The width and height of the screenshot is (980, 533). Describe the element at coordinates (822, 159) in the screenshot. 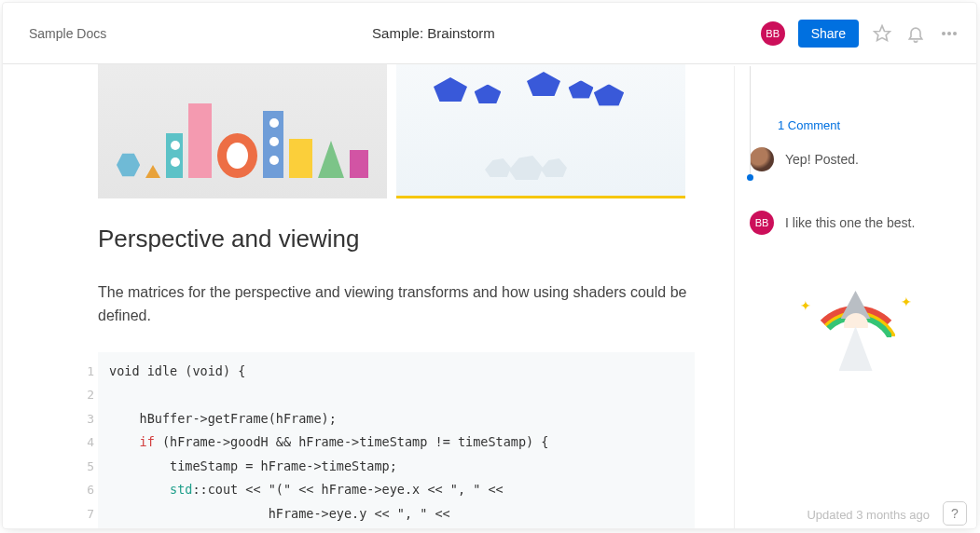

I see `comment-text: Yep! Posted.` at that location.